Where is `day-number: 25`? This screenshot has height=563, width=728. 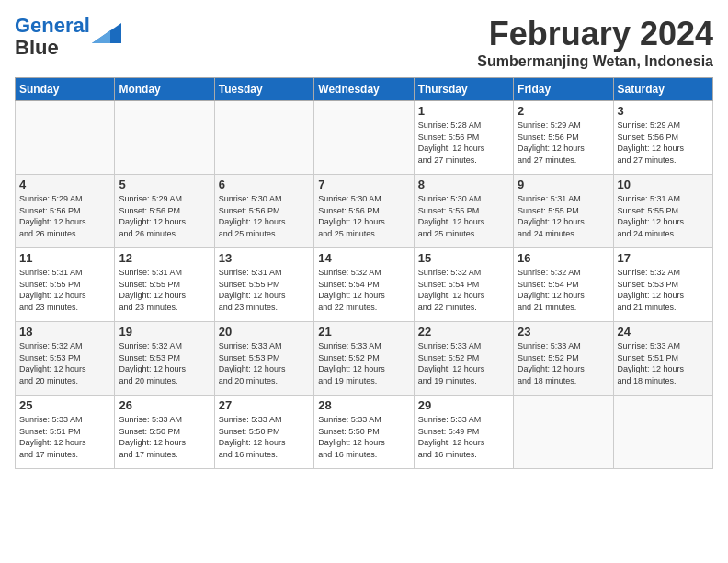 day-number: 25 is located at coordinates (64, 405).